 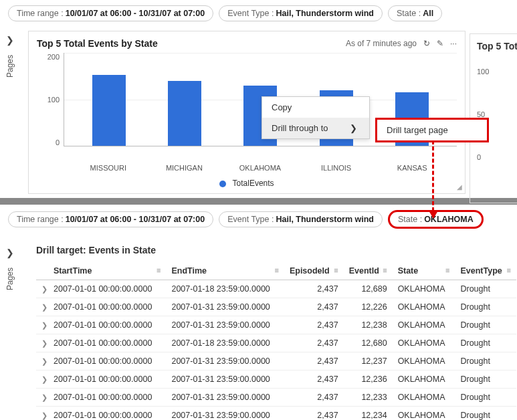 I want to click on refresh-icon: ↻, so click(x=427, y=43).